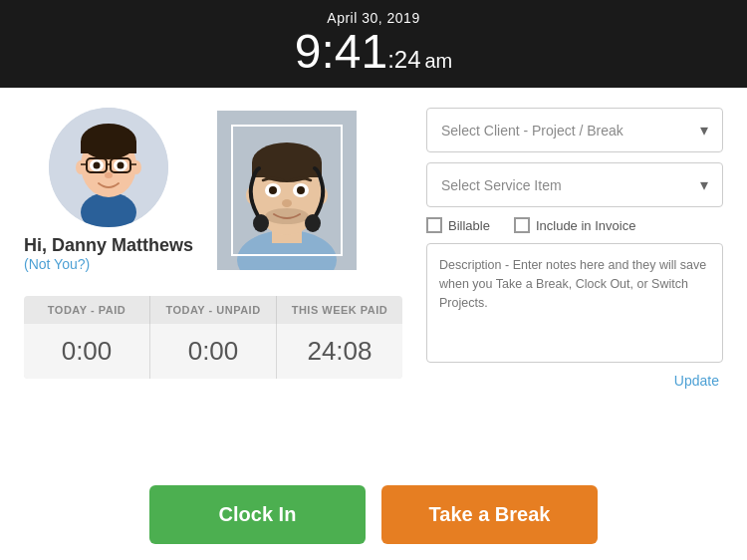 The height and width of the screenshot is (560, 747). I want to click on stat-header-today-unpaid: TODAY - UNPAID, so click(213, 310).